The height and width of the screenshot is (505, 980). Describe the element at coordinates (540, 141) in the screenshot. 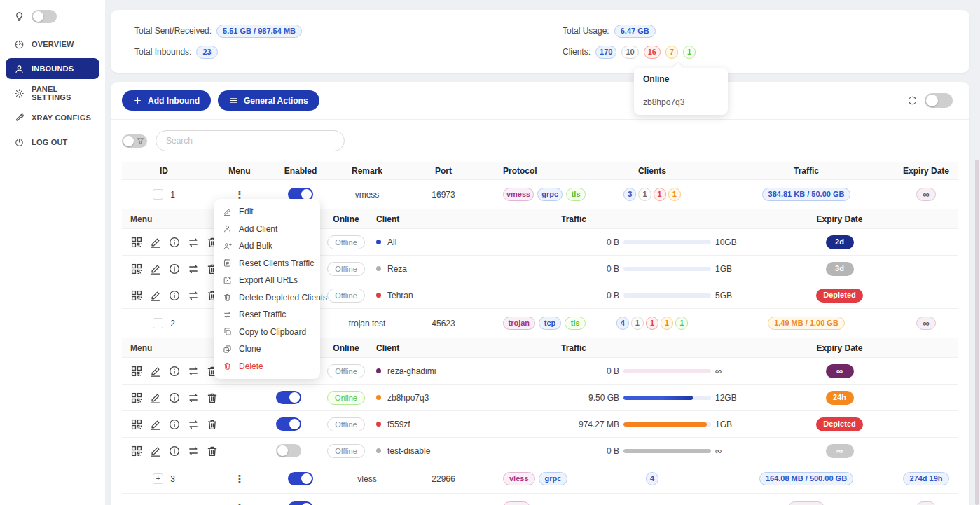

I see `search-row` at that location.